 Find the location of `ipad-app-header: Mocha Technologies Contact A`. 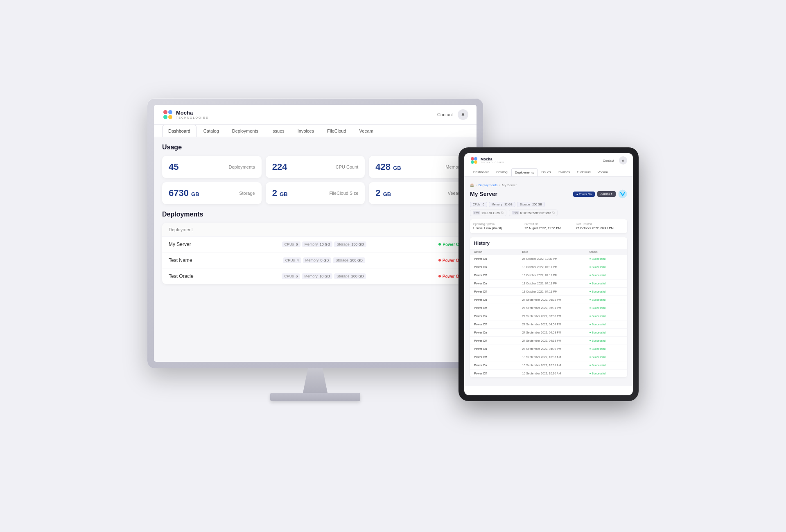

ipad-app-header: Mocha Technologies Contact A is located at coordinates (549, 160).